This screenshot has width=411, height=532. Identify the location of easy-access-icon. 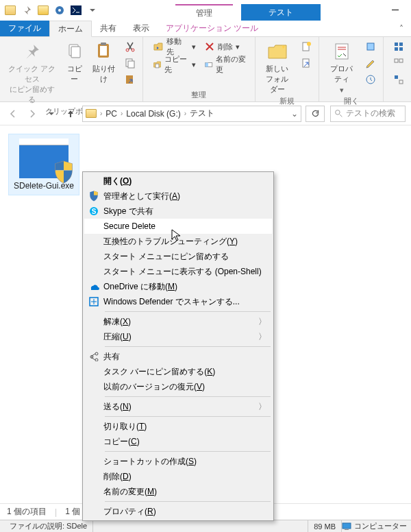
(306, 63).